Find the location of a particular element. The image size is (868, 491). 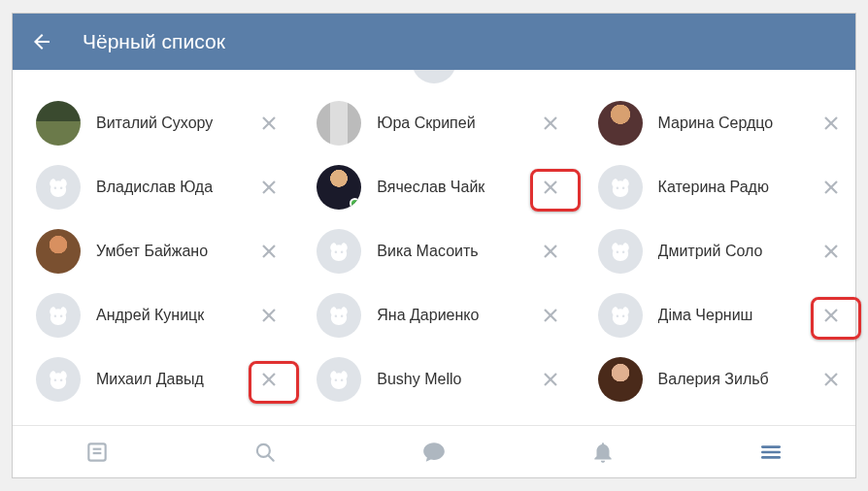

user-name: Юра Скрипей is located at coordinates (454, 123).